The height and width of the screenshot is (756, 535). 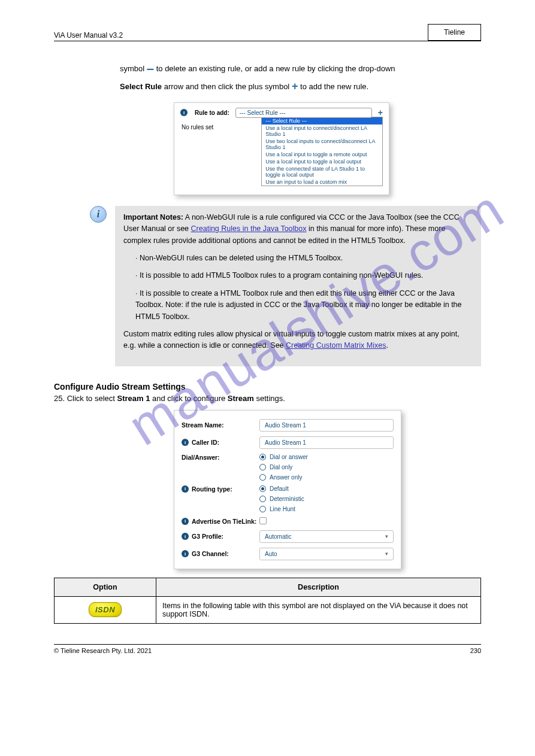 What do you see at coordinates (327, 457) in the screenshot?
I see `dial-answer-radio: Dial or answer` at bounding box center [327, 457].